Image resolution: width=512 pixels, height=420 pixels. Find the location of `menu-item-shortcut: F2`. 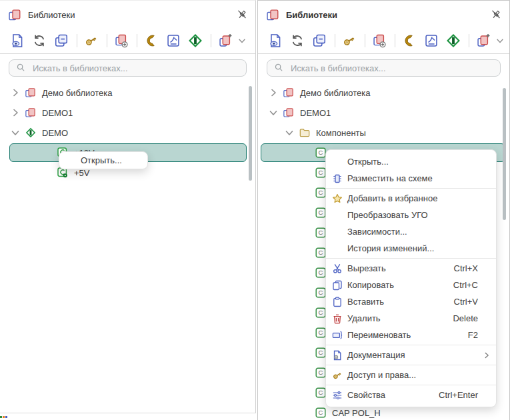

menu-item-shortcut: F2 is located at coordinates (473, 335).